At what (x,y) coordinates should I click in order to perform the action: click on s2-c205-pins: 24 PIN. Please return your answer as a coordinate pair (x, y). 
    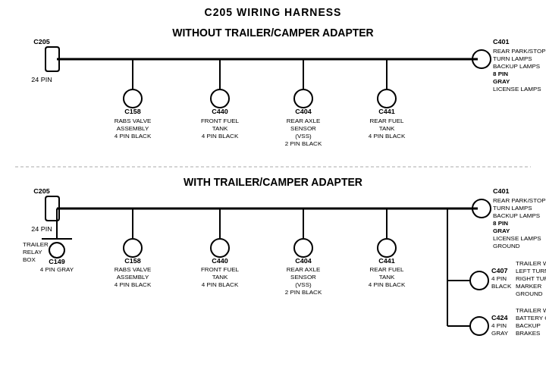
    Looking at the image, I should click on (42, 229).